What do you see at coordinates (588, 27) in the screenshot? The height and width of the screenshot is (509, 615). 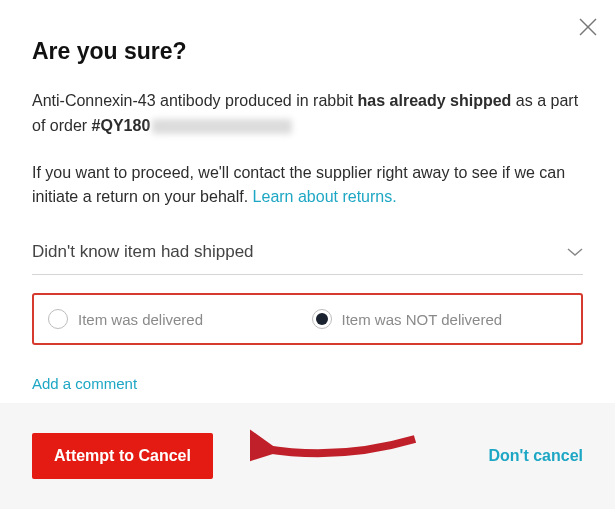 I see `close-icon` at bounding box center [588, 27].